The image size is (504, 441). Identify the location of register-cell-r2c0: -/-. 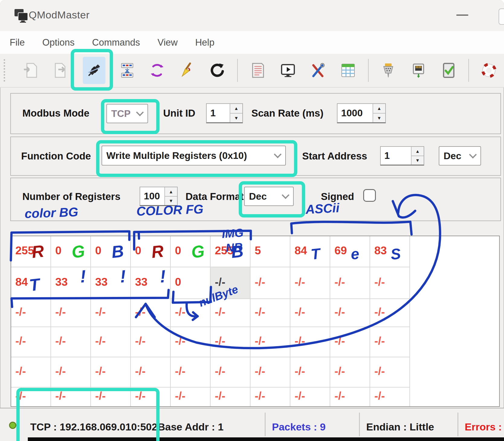
(31, 313).